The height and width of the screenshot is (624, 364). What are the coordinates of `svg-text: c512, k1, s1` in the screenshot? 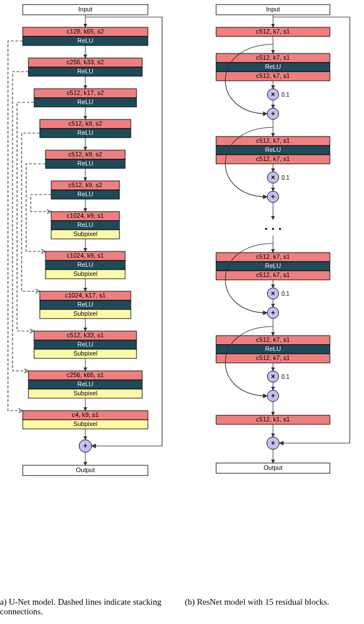 It's located at (273, 419).